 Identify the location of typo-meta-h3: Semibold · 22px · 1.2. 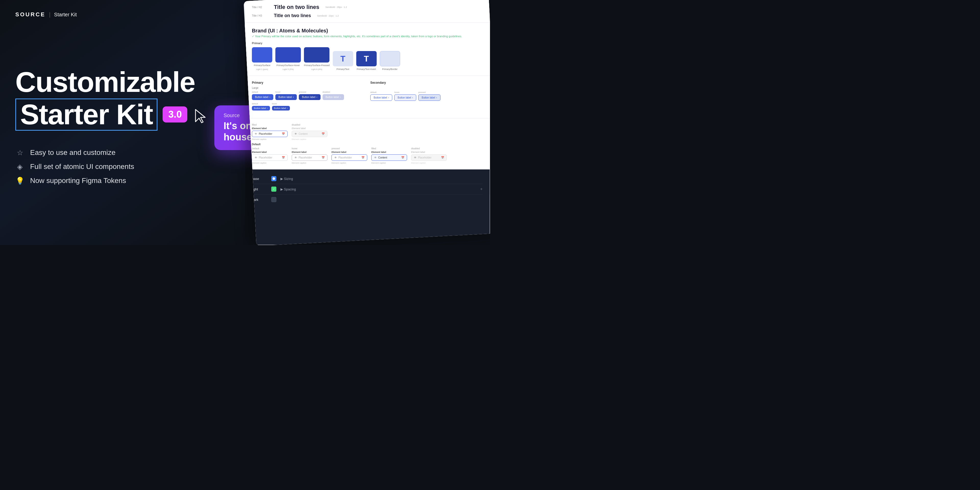
(328, 16).